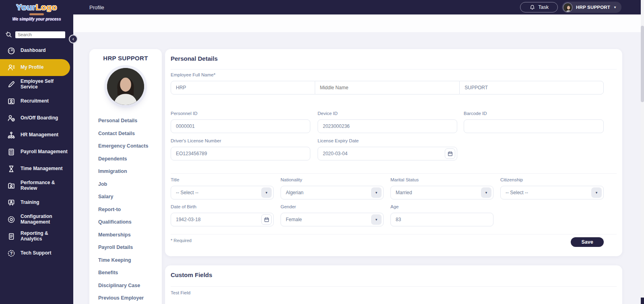 This screenshot has width=644, height=304. I want to click on custom-fields-card: Custom Fields Test Field, so click(394, 285).